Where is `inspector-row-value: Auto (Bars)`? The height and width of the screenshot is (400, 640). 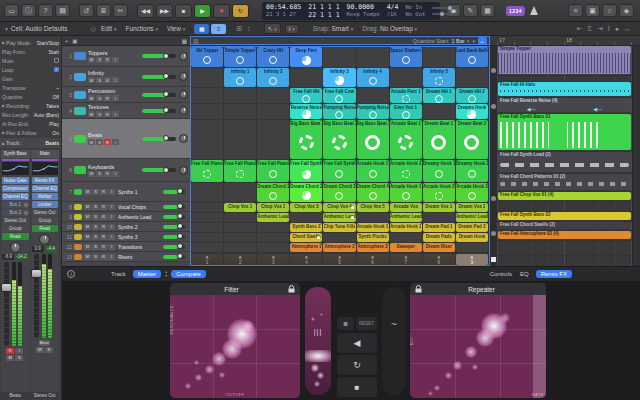
inspector-row-value: Auto (Bars) is located at coordinates (46, 115).